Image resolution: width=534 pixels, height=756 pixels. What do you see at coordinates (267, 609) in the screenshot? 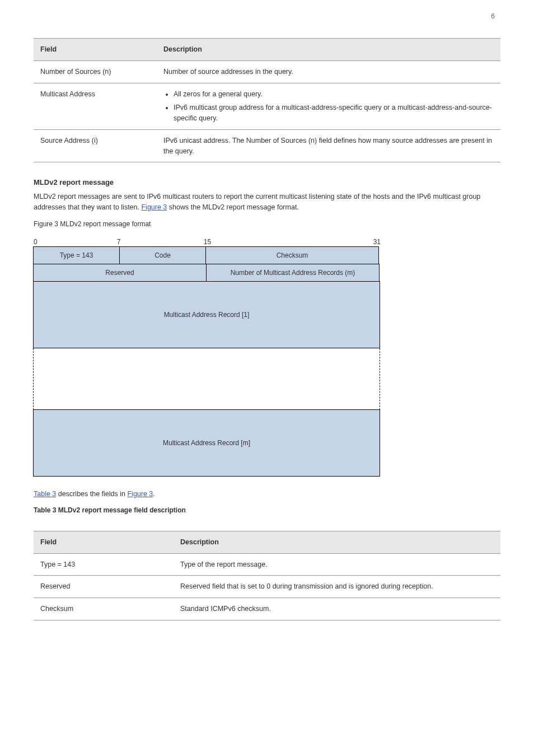
I see `table-row: Checksum Standard ICMPv6 checksum.` at bounding box center [267, 609].